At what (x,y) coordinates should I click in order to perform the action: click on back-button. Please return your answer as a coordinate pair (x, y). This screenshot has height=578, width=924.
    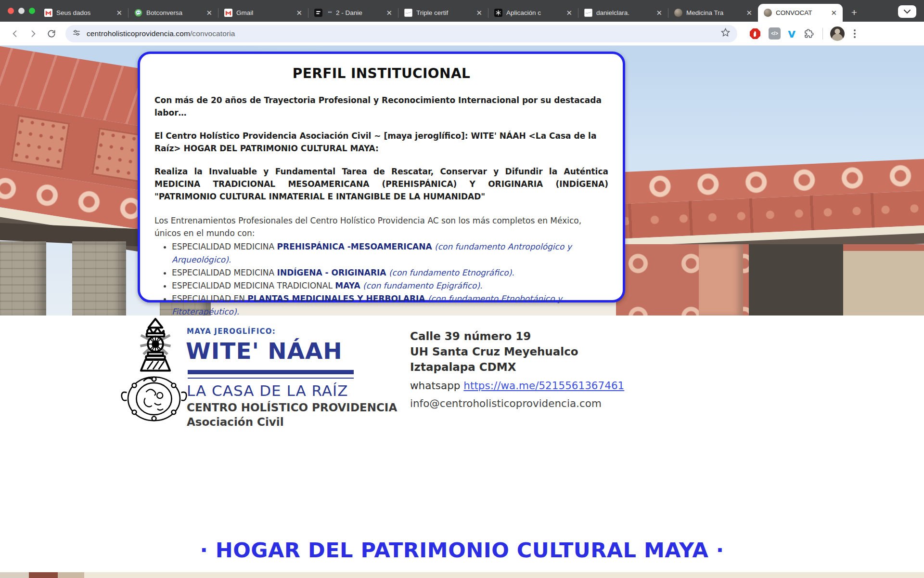
    Looking at the image, I should click on (15, 34).